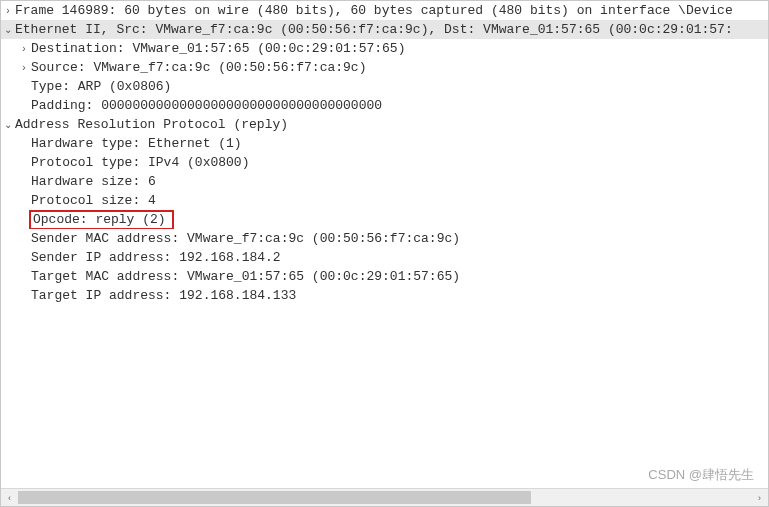 Image resolution: width=769 pixels, height=507 pixels. Describe the element at coordinates (384, 162) in the screenshot. I see `arp-protocol-type-row: Protocol type: IPv4 (0x0800)` at that location.